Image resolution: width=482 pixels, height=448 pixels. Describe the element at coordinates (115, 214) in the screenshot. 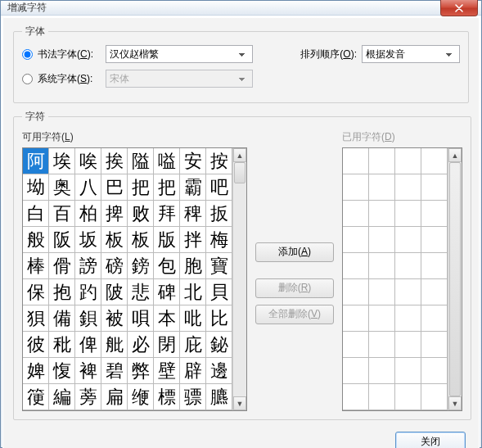

I see `available-cell: 捭` at that location.